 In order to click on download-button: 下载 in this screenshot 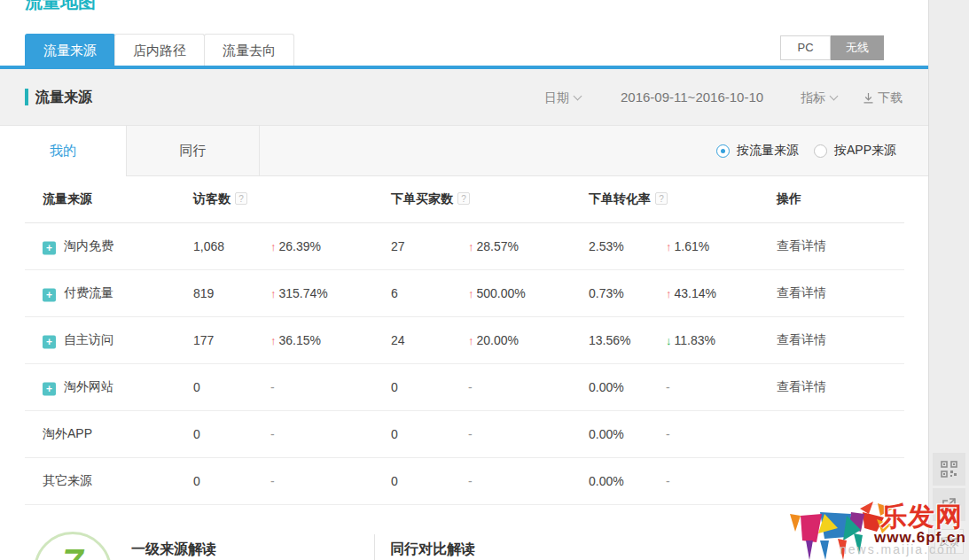, I will do `click(883, 98)`.